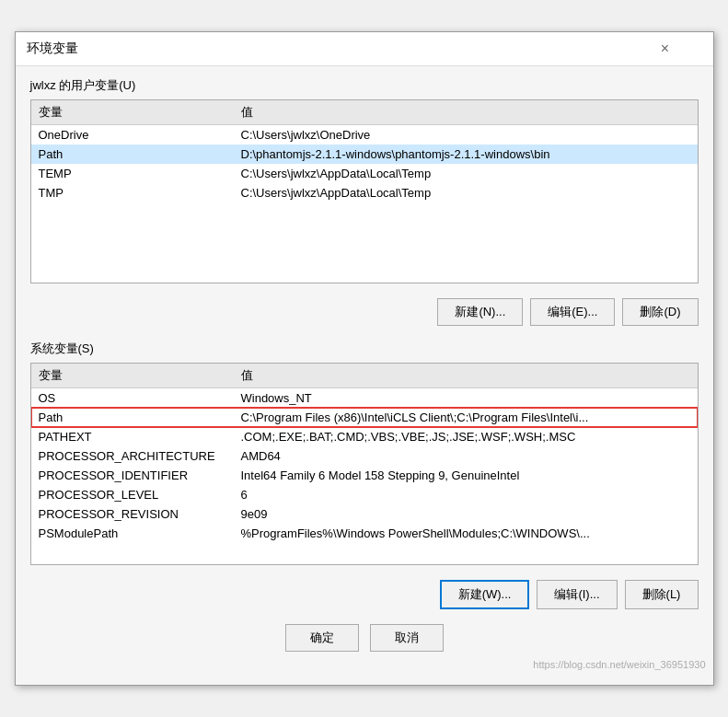 This screenshot has height=717, width=728. Describe the element at coordinates (485, 595) in the screenshot. I see `sys-new-button: 新建(W)...` at that location.